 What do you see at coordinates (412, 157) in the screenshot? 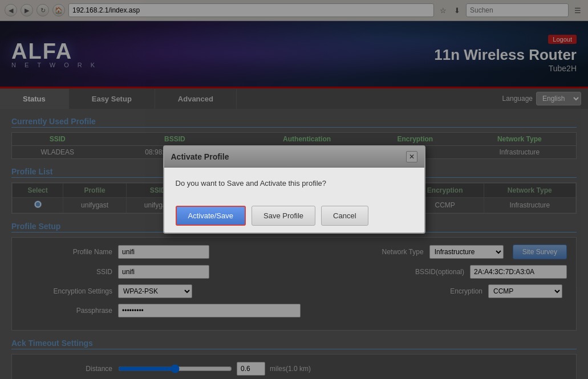
I see `dialog-close-button: ✕` at bounding box center [412, 157].